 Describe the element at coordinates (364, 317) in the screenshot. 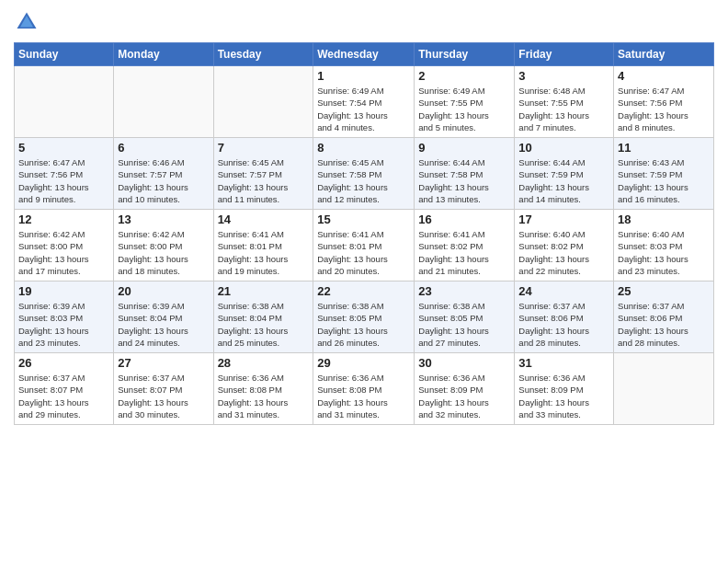

I see `calendar-week-row: 19Sunrise: 6:39 AM Sunset: 8:03 PM Dayli…` at that location.